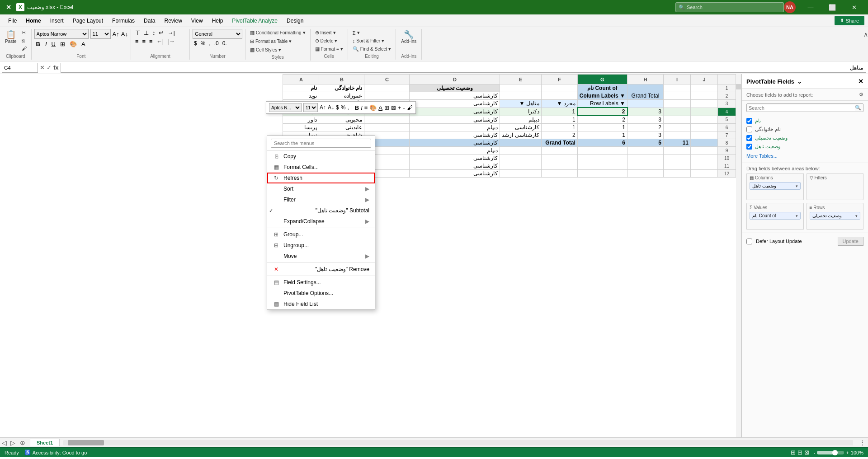 The image size is (868, 459). What do you see at coordinates (409, 37) in the screenshot?
I see `addins-button: 🔧 Add-ins` at bounding box center [409, 37].